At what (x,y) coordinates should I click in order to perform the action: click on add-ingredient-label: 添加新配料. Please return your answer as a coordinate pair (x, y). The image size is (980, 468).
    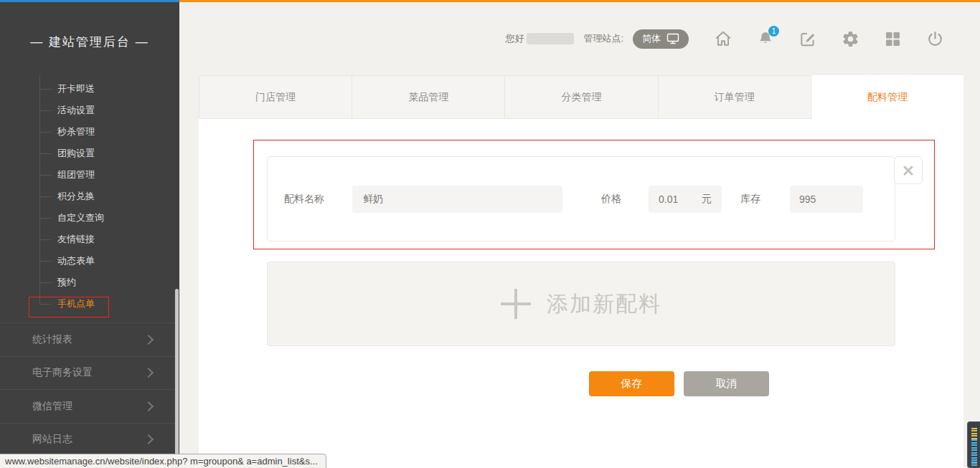
    Looking at the image, I should click on (604, 304).